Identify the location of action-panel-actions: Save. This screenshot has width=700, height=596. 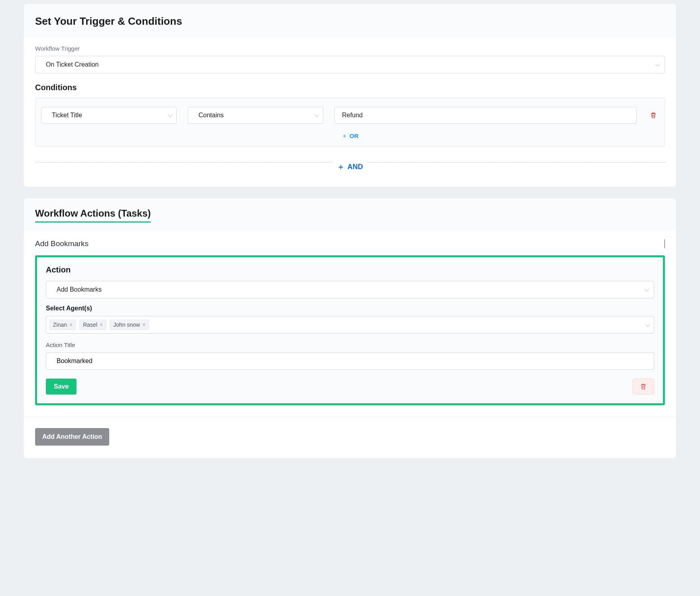
(350, 387).